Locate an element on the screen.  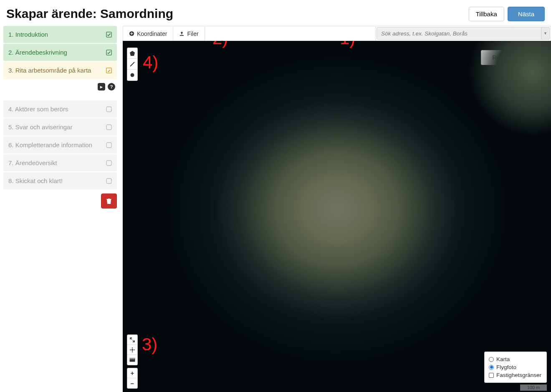
koordinater-label: Koordinater is located at coordinates (152, 34).